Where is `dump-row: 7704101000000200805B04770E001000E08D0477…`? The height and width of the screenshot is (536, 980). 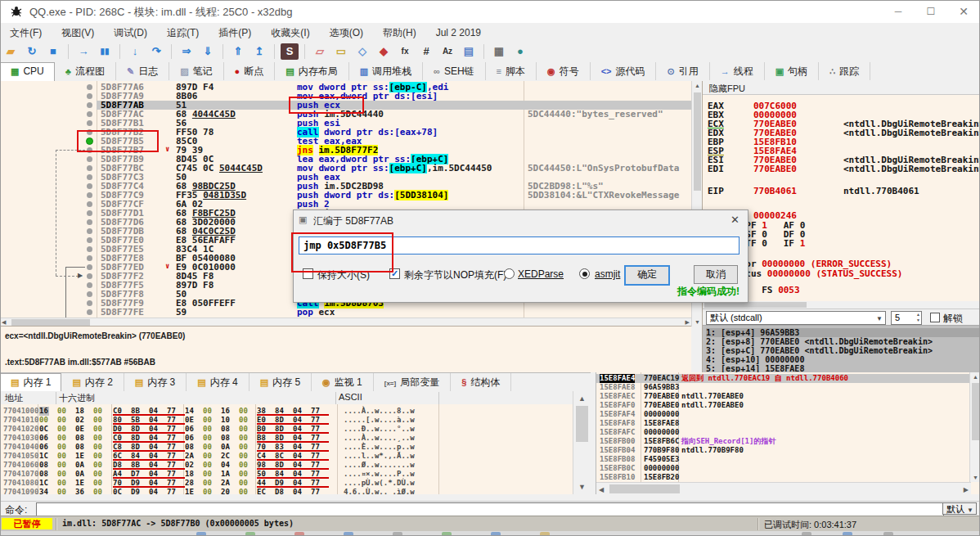
dump-row: 7704101000000200805B04770E001000E08D0477… is located at coordinates (286, 421).